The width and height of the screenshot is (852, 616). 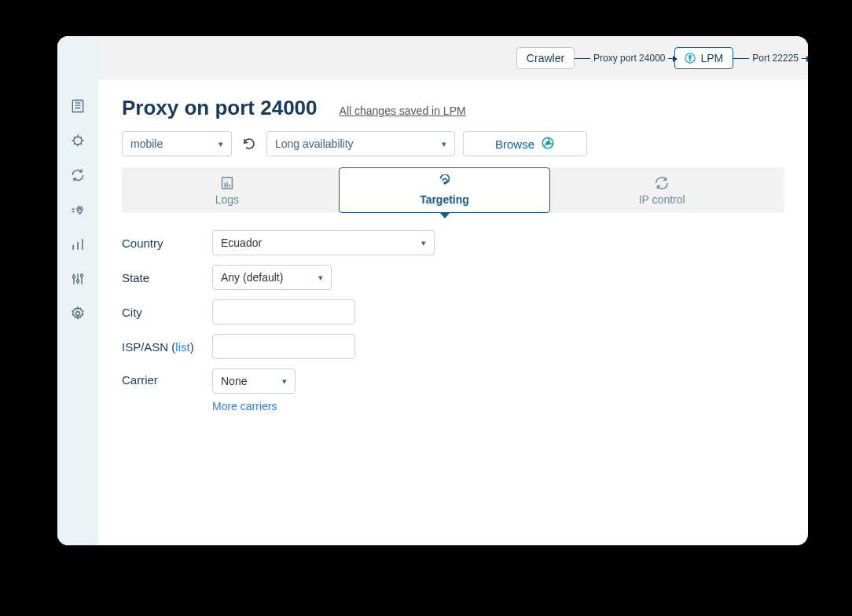 What do you see at coordinates (662, 200) in the screenshot?
I see `tab-label: IP control` at bounding box center [662, 200].